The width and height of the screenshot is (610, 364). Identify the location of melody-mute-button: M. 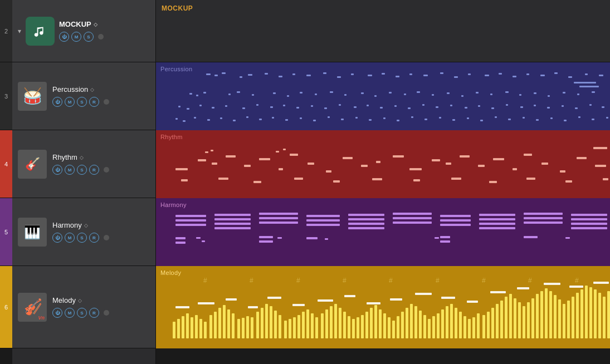
(70, 313).